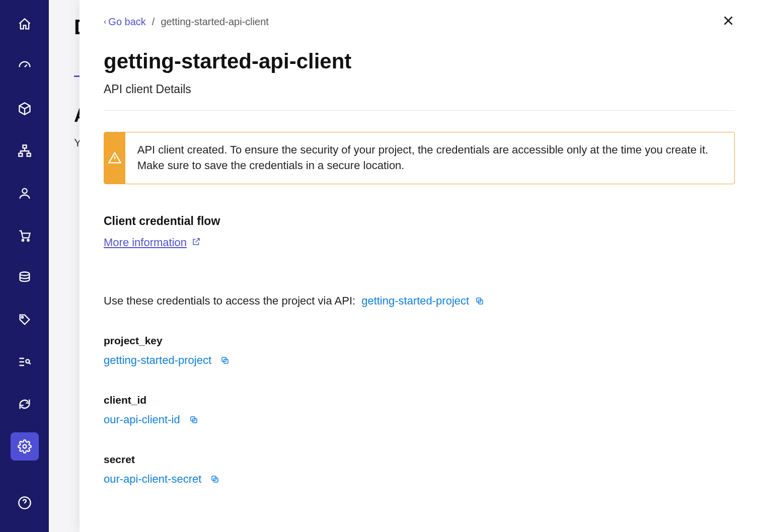 This screenshot has height=532, width=759. I want to click on credential-label: secret, so click(419, 460).